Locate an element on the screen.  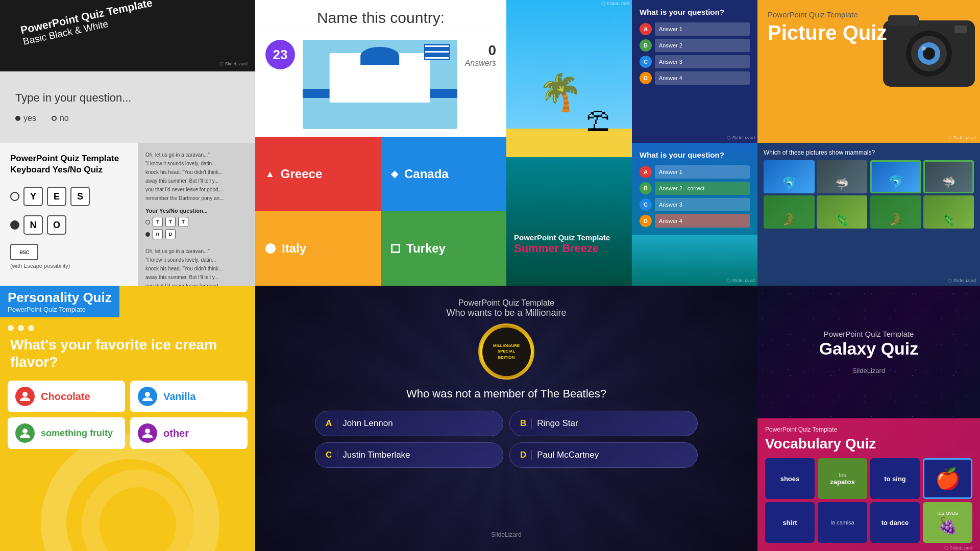
key-e: E is located at coordinates (57, 196).